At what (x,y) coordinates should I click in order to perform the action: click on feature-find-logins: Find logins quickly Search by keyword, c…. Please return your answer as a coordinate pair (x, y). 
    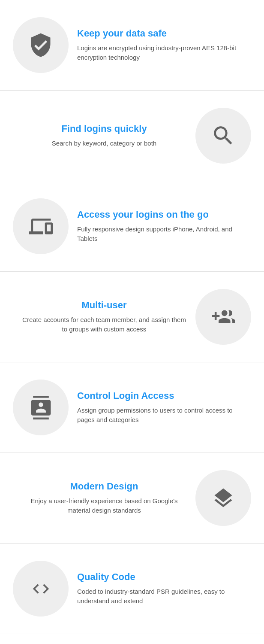
    Looking at the image, I should click on (132, 136).